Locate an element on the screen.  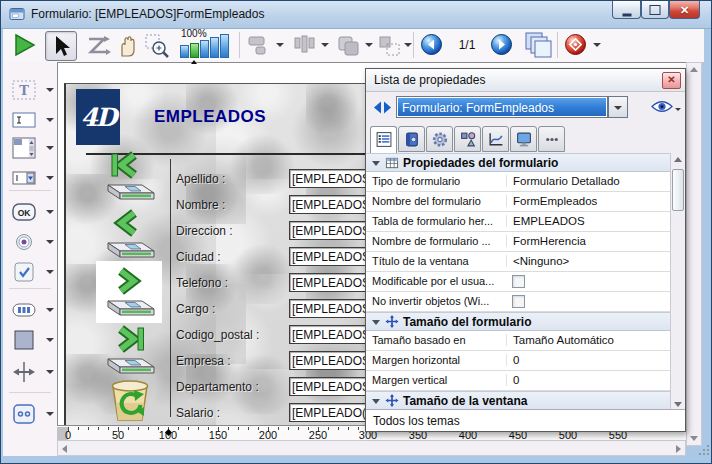
duplicate-dropdown-arrow is located at coordinates (408, 45).